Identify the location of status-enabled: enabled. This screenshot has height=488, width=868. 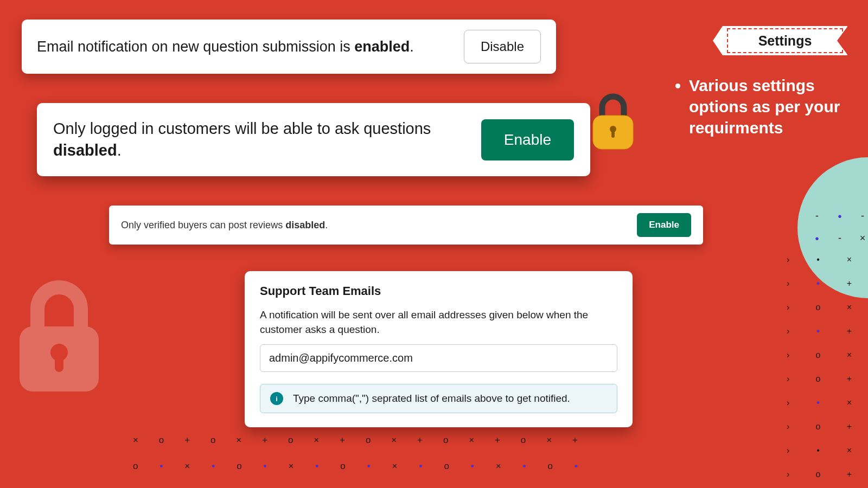
(382, 47).